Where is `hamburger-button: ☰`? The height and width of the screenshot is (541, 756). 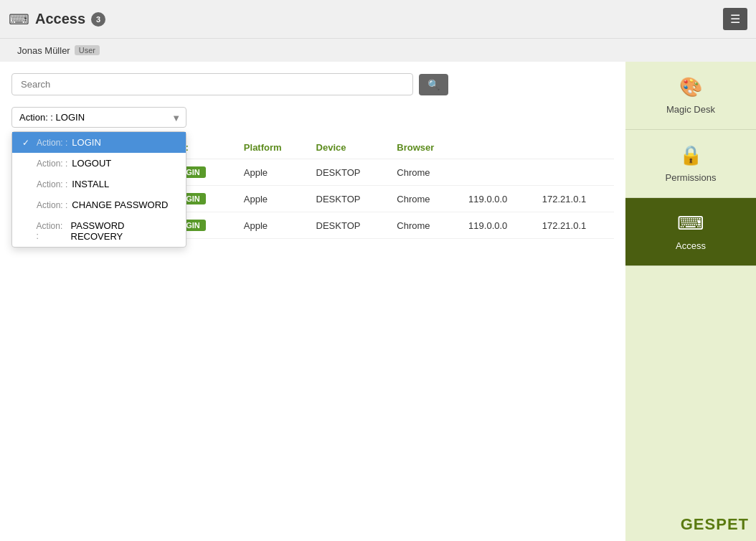 hamburger-button: ☰ is located at coordinates (735, 19).